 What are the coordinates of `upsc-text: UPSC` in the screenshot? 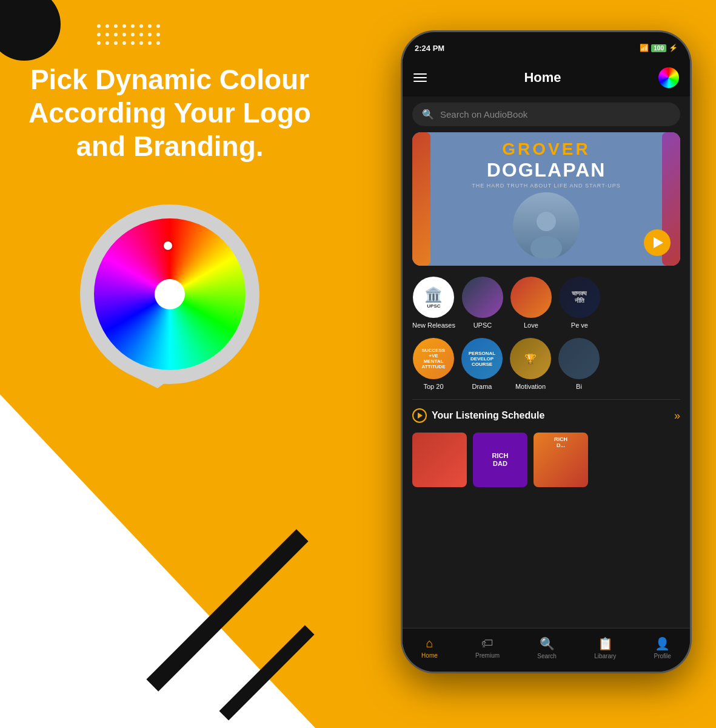 It's located at (433, 306).